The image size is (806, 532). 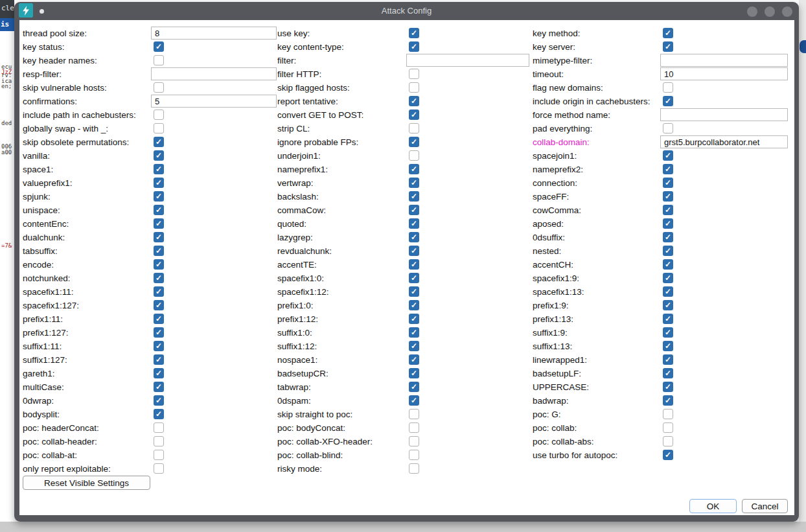 What do you see at coordinates (214, 33) in the screenshot?
I see `thread-pool-size-input` at bounding box center [214, 33].